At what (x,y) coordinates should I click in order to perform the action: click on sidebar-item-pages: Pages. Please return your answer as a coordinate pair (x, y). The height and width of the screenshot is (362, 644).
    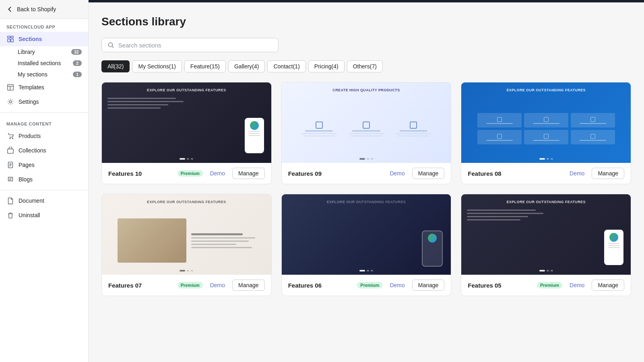
    Looking at the image, I should click on (44, 165).